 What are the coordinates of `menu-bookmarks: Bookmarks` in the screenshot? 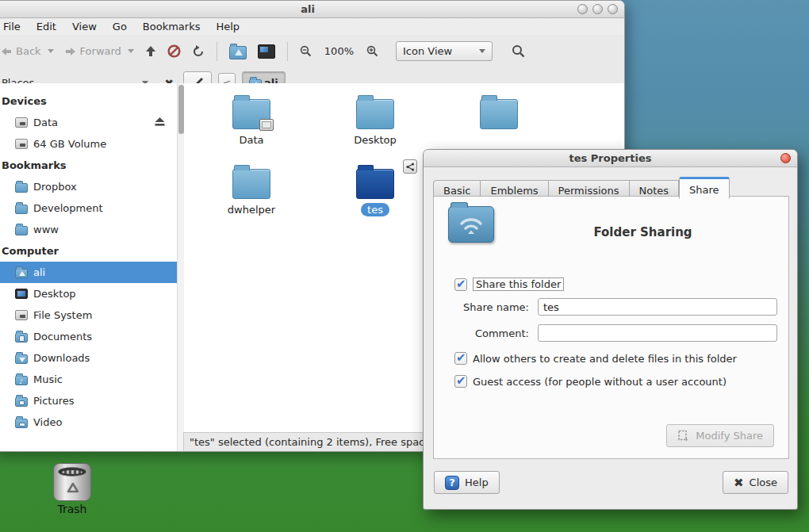 It's located at (171, 27).